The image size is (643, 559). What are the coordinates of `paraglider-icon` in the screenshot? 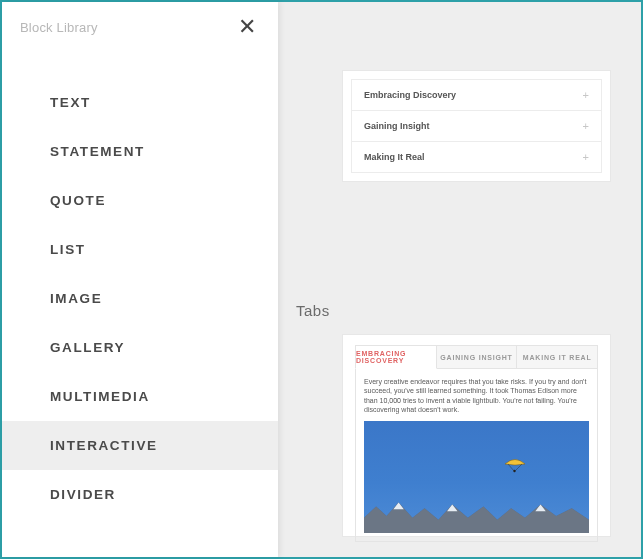 It's located at (515, 466).